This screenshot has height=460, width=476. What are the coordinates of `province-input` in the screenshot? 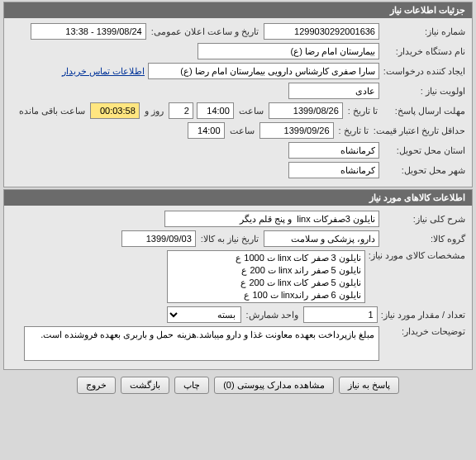 It's located at (334, 150).